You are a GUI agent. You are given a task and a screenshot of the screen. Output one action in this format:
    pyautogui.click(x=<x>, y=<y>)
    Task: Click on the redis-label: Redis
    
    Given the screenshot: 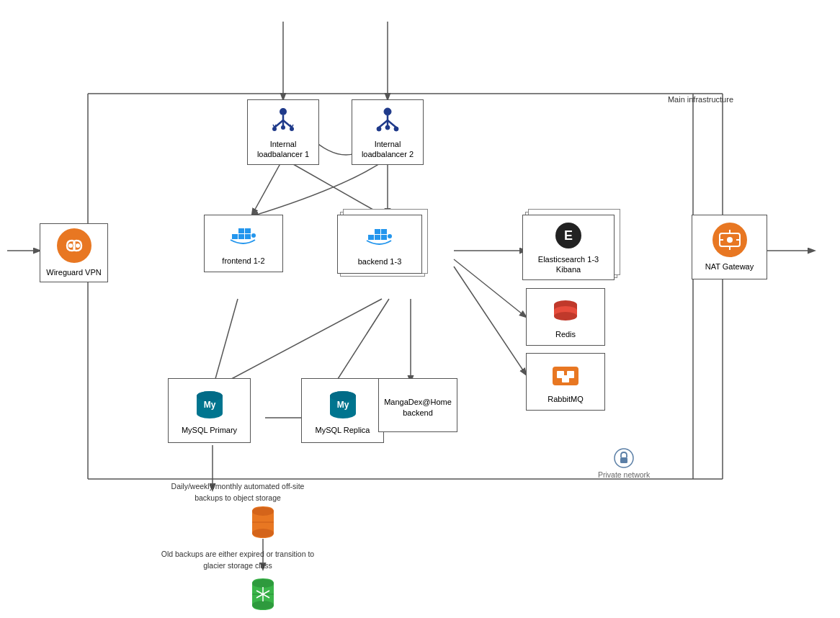 What is the action you would take?
    pyautogui.click(x=566, y=334)
    